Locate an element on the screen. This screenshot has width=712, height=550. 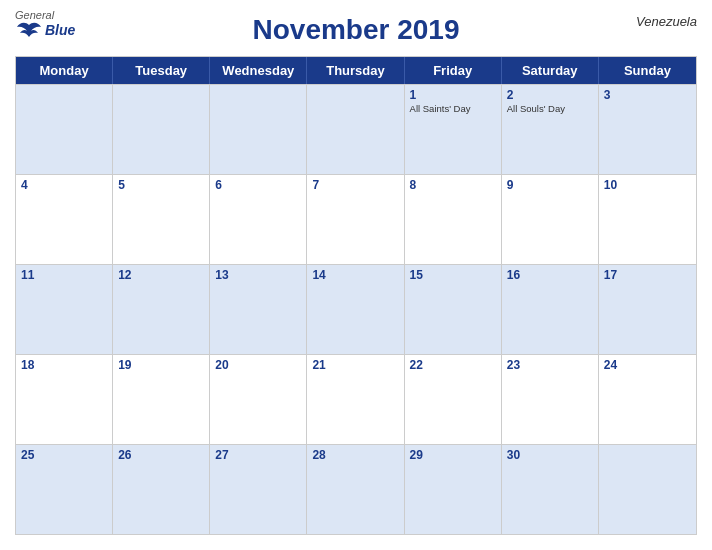
day-header-saturday: Saturday is located at coordinates (550, 70).